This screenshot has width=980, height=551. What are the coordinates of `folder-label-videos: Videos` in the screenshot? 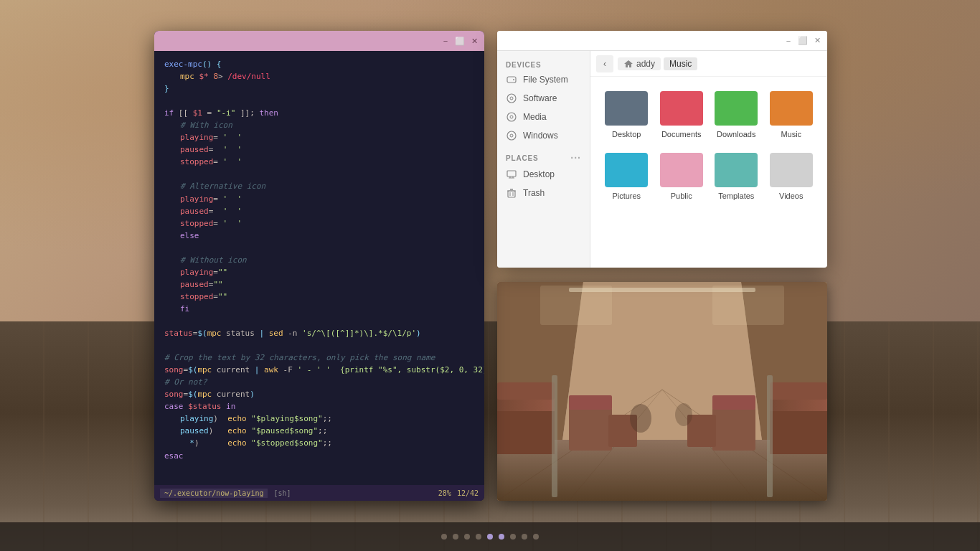 It's located at (791, 196).